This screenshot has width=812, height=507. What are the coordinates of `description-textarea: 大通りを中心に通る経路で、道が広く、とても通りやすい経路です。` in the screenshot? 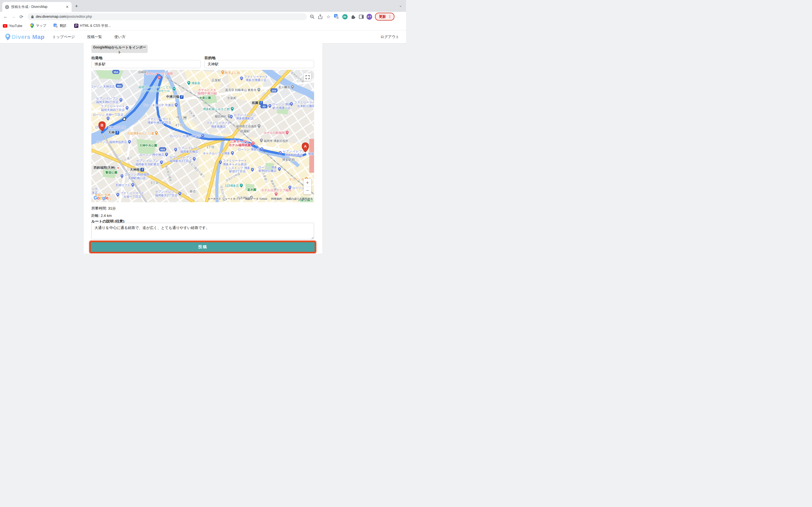 It's located at (203, 231).